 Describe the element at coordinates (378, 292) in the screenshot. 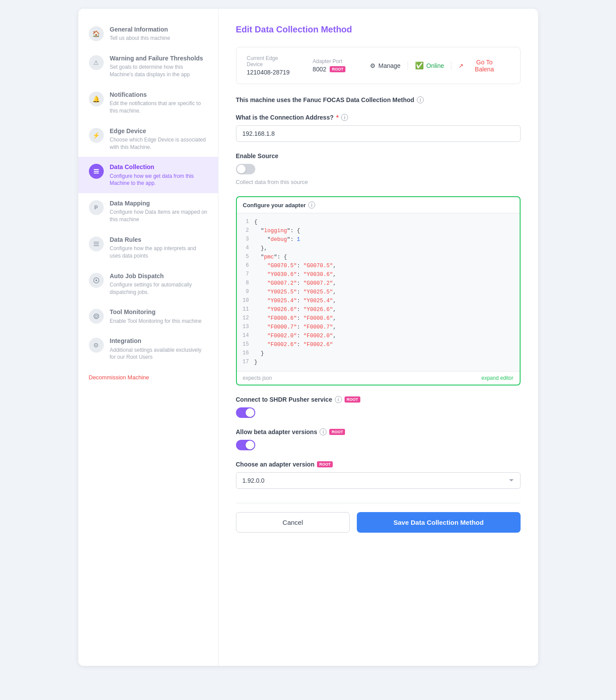

I see `code-editor: 1 { 2 "logging": { 3 "debug": 1` at that location.